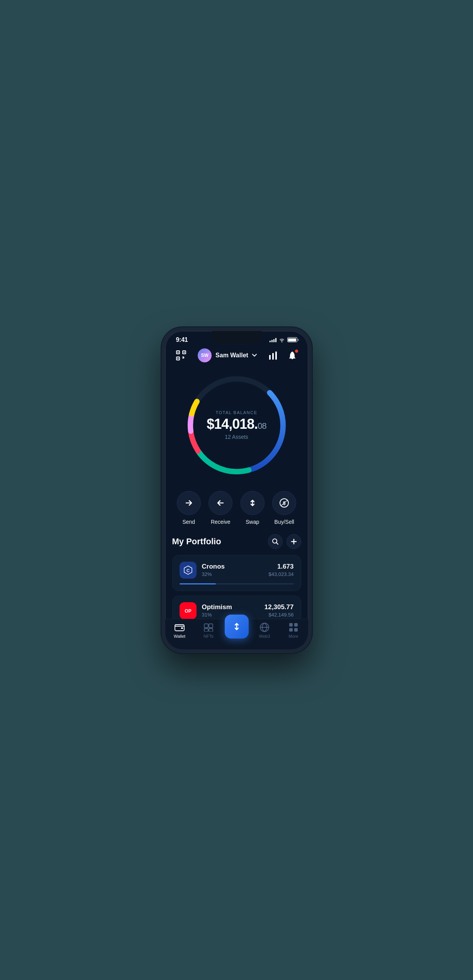 The height and width of the screenshot is (980, 473). I want to click on add-button, so click(294, 542).